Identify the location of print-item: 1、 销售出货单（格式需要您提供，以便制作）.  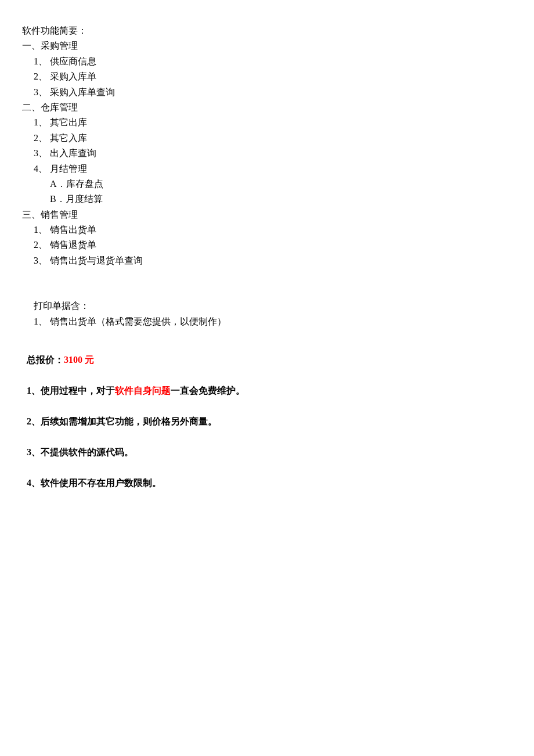
(273, 322).